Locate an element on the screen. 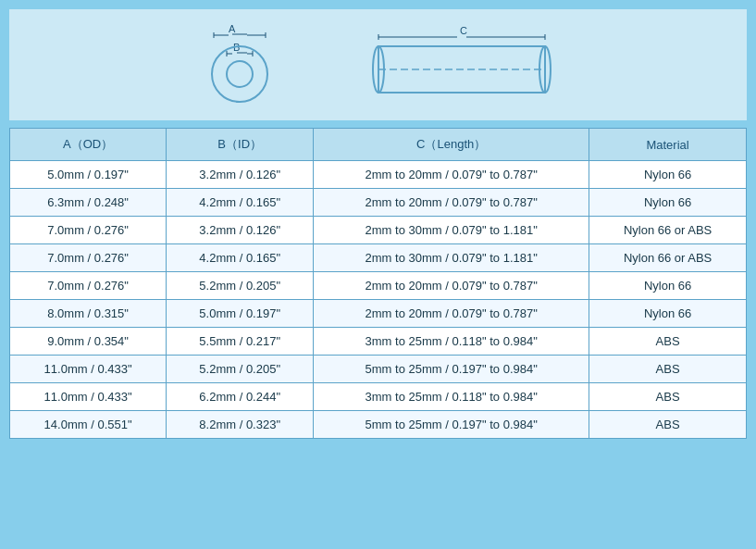 Image resolution: width=756 pixels, height=549 pixels. length-diagram: C is located at coordinates (462, 65).